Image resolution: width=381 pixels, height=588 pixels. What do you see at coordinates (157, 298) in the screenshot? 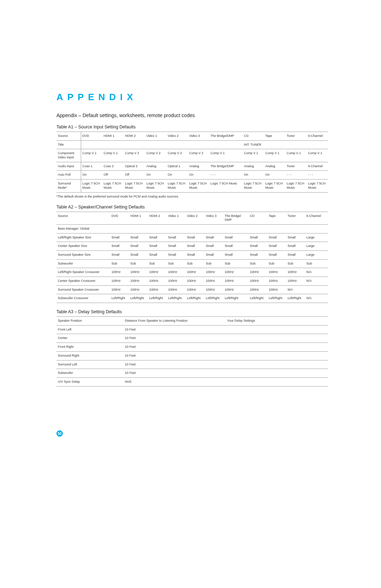
I see `table-cell: Left/Right` at bounding box center [157, 298].